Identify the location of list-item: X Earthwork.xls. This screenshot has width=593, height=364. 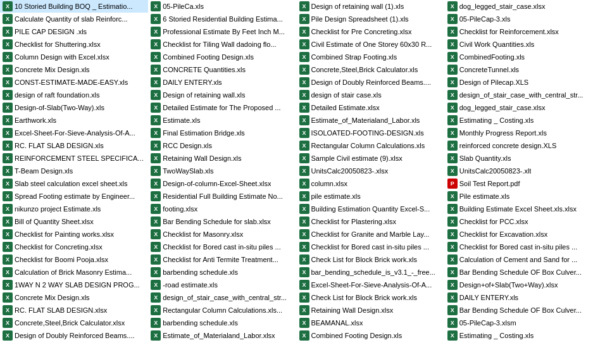
(74, 120).